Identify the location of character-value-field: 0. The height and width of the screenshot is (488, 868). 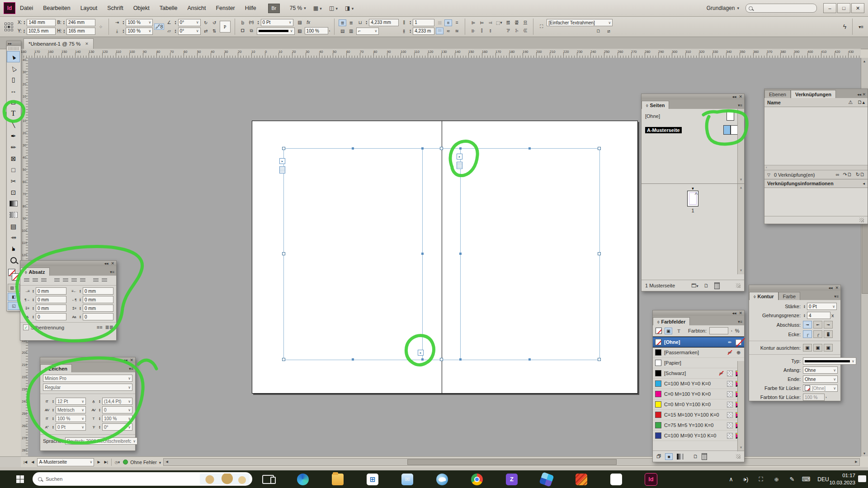
(118, 410).